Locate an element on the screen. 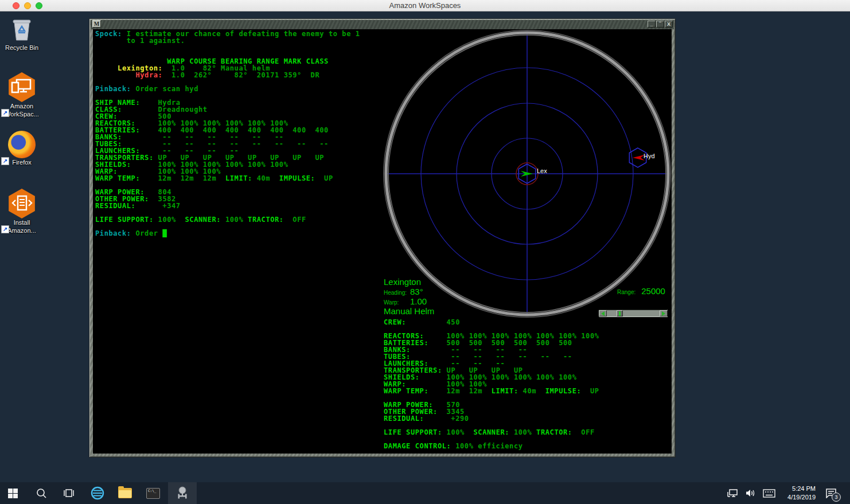  windows-taskbar: C:\_ 5:24 PM 4/19/2019 is located at coordinates (425, 493).